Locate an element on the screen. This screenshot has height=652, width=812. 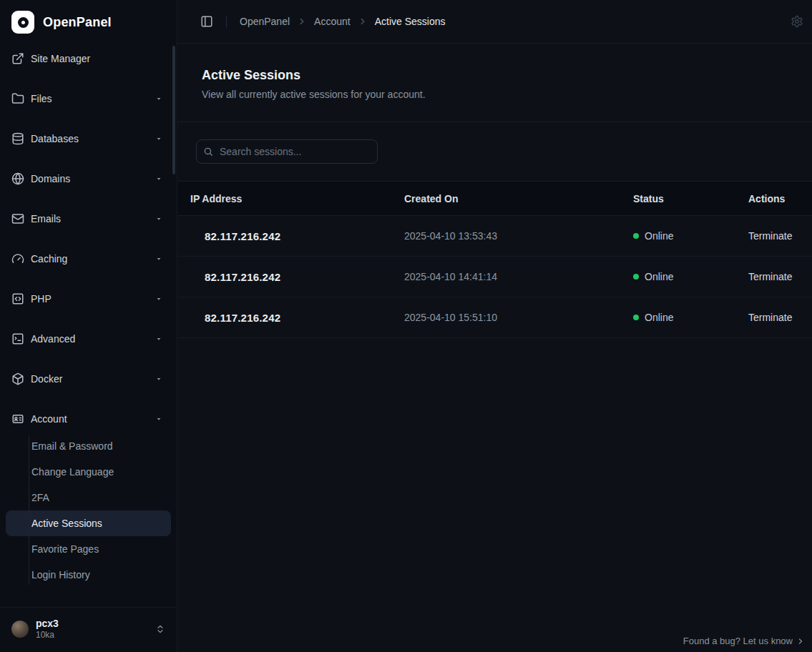
code-box-icon is located at coordinates (18, 299).